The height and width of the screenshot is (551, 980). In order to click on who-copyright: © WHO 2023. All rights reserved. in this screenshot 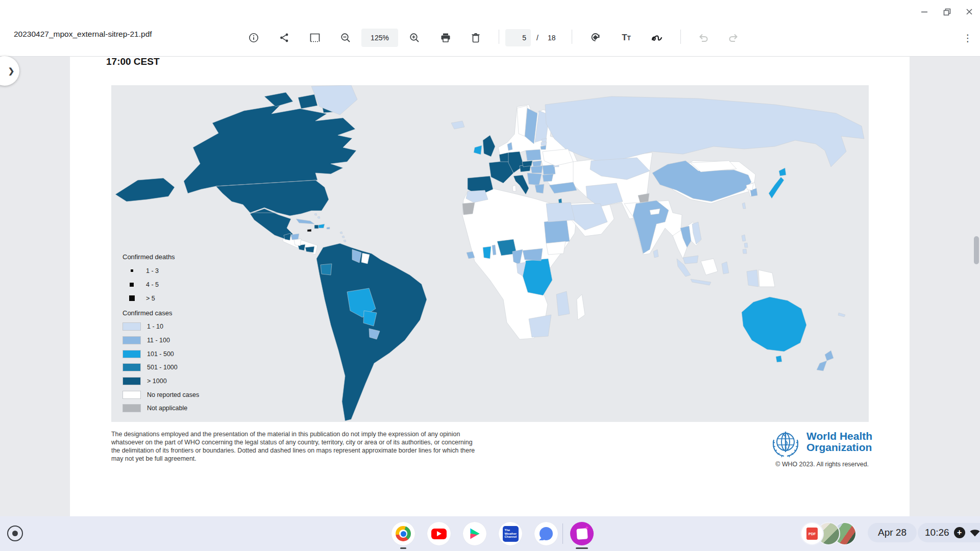, I will do `click(799, 464)`.